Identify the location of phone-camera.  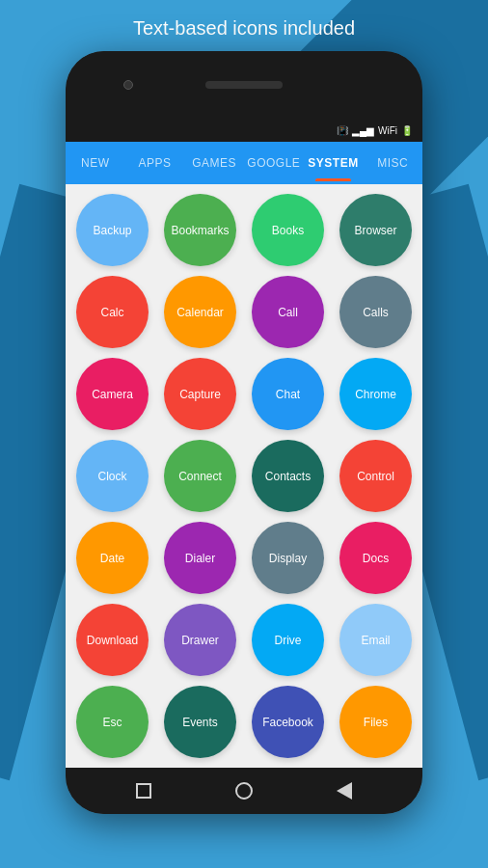
(128, 85).